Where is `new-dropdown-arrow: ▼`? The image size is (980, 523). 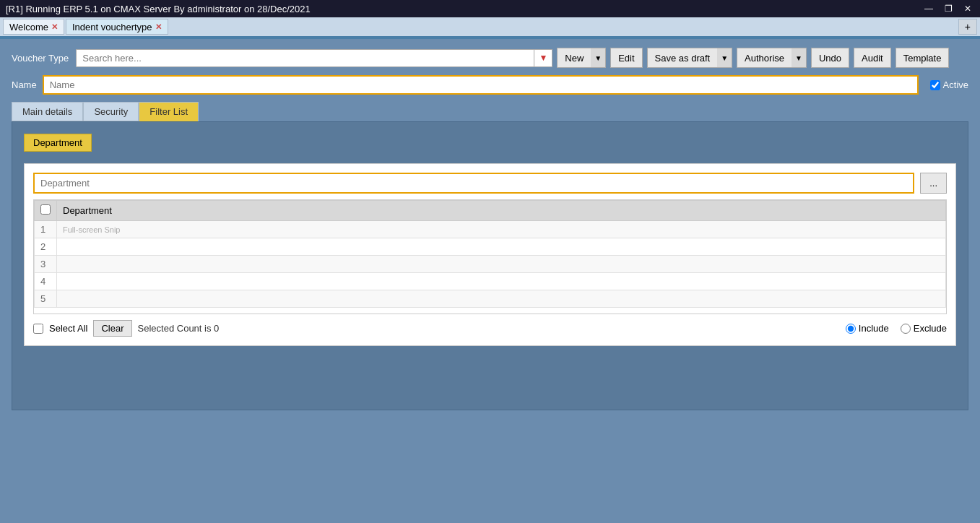 new-dropdown-arrow: ▼ is located at coordinates (598, 58).